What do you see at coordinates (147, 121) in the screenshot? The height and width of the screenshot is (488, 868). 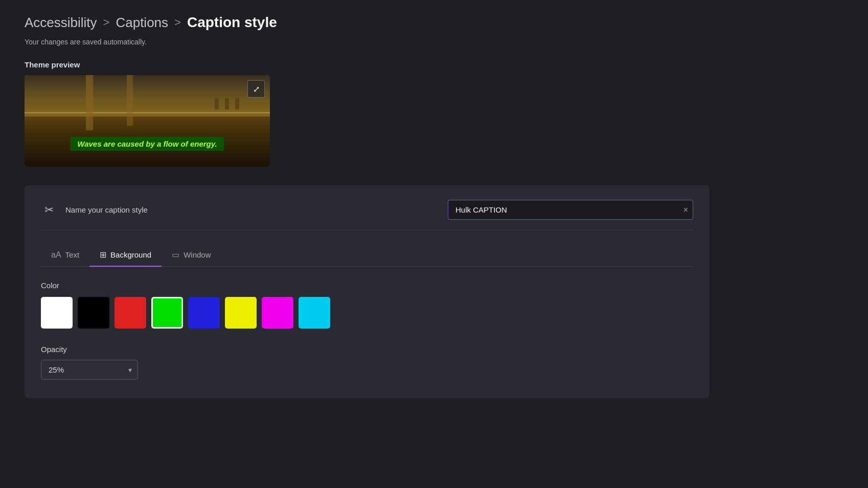 I see `theme-preview: Waves are caused by a flow of energy. ⤢` at bounding box center [147, 121].